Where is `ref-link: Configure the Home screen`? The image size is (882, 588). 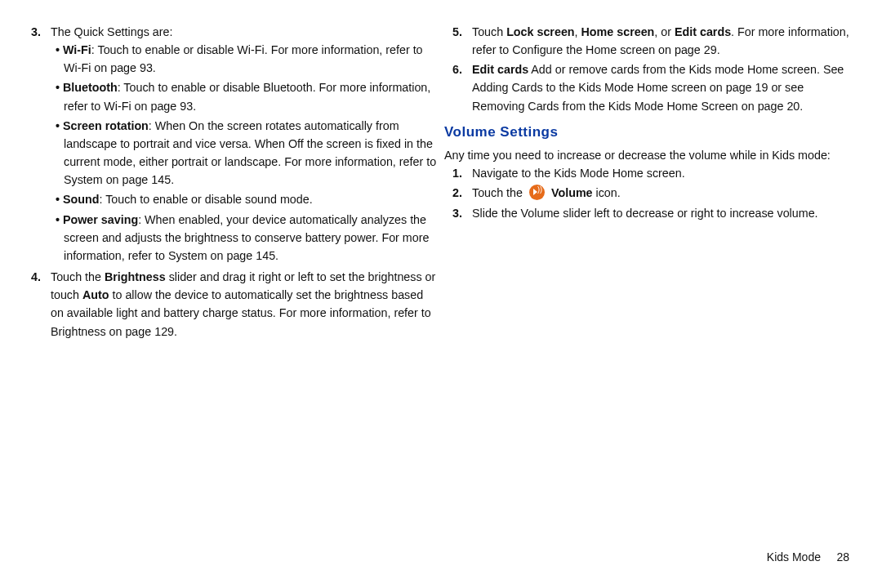
ref-link: Configure the Home screen is located at coordinates (585, 50).